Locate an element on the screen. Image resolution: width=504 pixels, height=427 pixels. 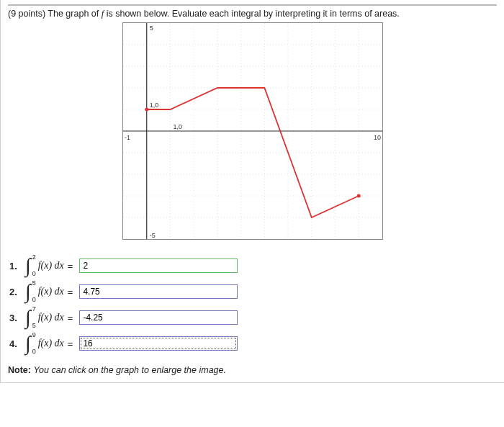
question-number: 3. is located at coordinates (15, 318).